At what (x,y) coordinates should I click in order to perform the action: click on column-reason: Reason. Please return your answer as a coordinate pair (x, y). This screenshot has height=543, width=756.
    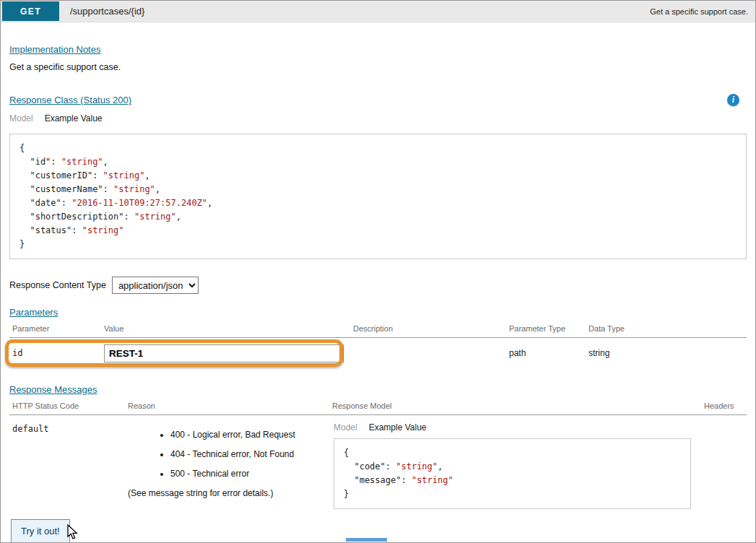
    Looking at the image, I should click on (227, 406).